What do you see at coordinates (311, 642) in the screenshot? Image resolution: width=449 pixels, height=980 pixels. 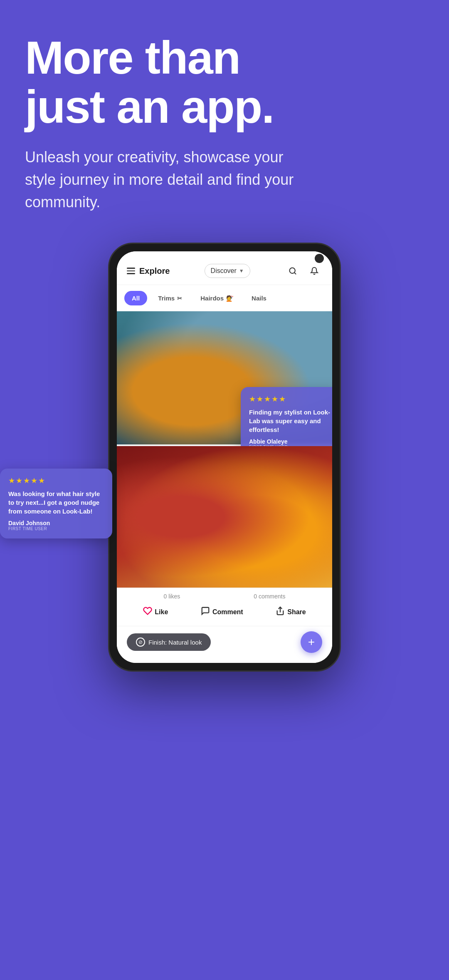 I see `fab-label: +` at bounding box center [311, 642].